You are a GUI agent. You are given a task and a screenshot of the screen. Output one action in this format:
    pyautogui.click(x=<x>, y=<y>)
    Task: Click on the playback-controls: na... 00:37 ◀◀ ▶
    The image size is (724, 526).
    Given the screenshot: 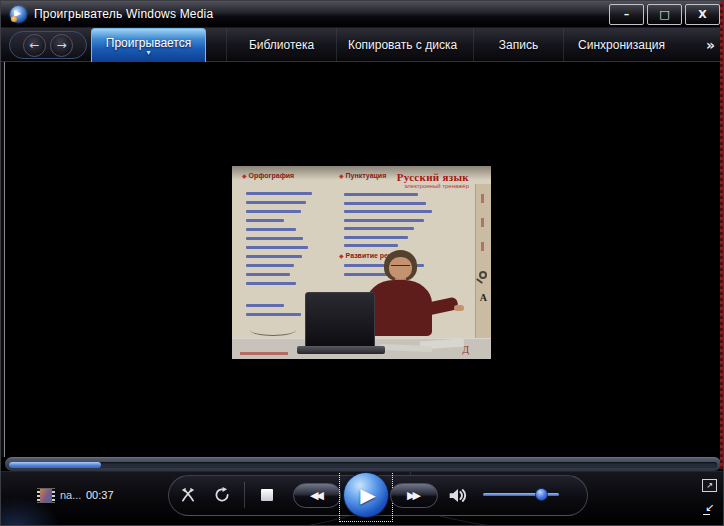 What is the action you would take?
    pyautogui.click(x=362, y=498)
    